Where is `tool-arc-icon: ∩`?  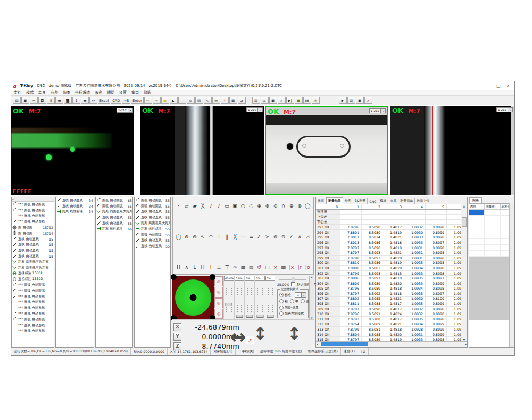 tool-arc-icon: ∩ is located at coordinates (283, 205).